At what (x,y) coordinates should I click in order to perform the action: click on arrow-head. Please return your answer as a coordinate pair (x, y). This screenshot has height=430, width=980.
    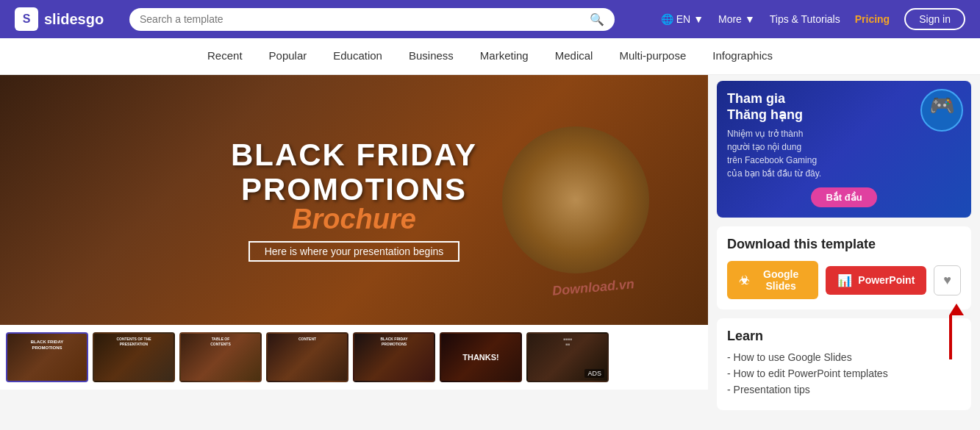
    Looking at the image, I should click on (956, 309).